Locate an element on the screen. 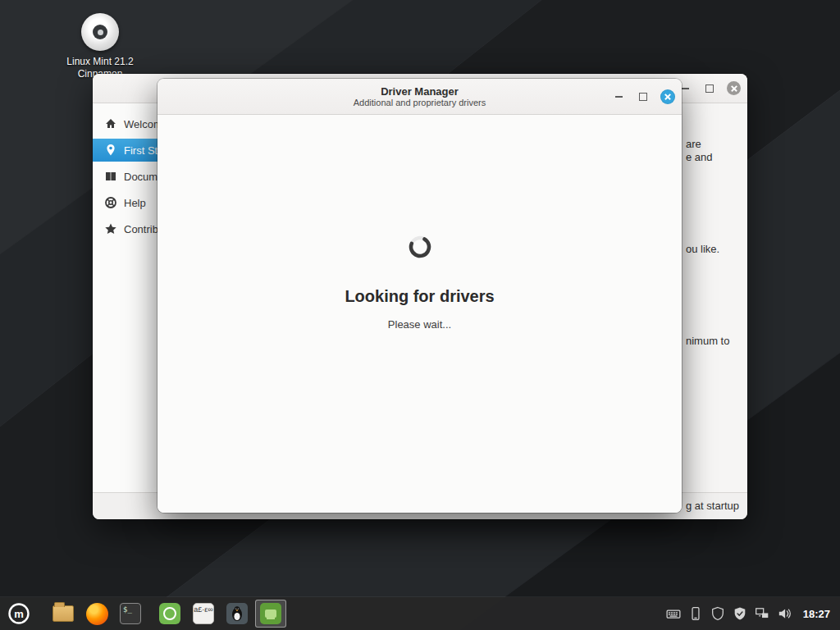 Image resolution: width=840 pixels, height=630 pixels. terminal-icon: $_ is located at coordinates (130, 614).